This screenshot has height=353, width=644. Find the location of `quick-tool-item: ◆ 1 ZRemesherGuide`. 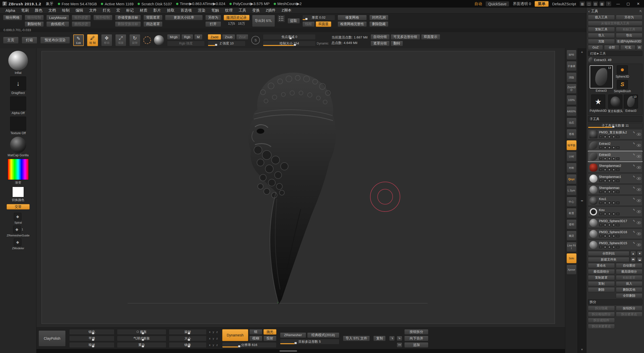

quick-tool-item: ◆ 1 ZRemesherGuide is located at coordinates (18, 231).